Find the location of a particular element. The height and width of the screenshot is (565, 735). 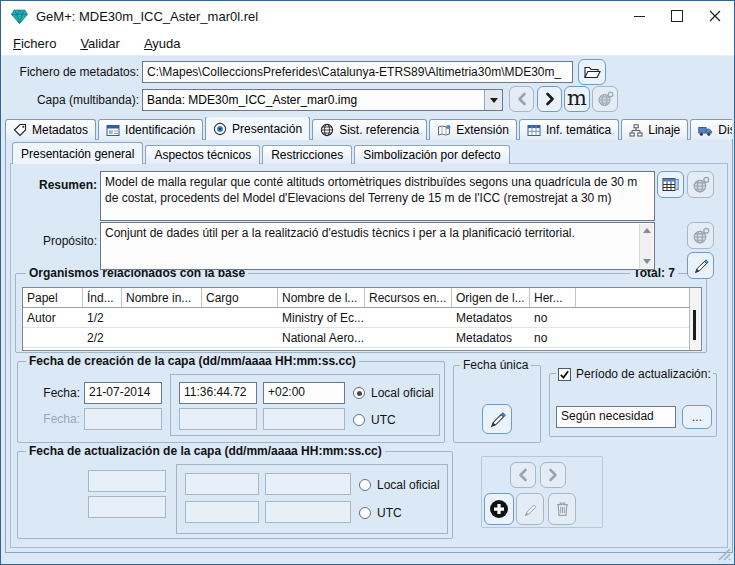

table-scrollbar-thumb is located at coordinates (694, 325).